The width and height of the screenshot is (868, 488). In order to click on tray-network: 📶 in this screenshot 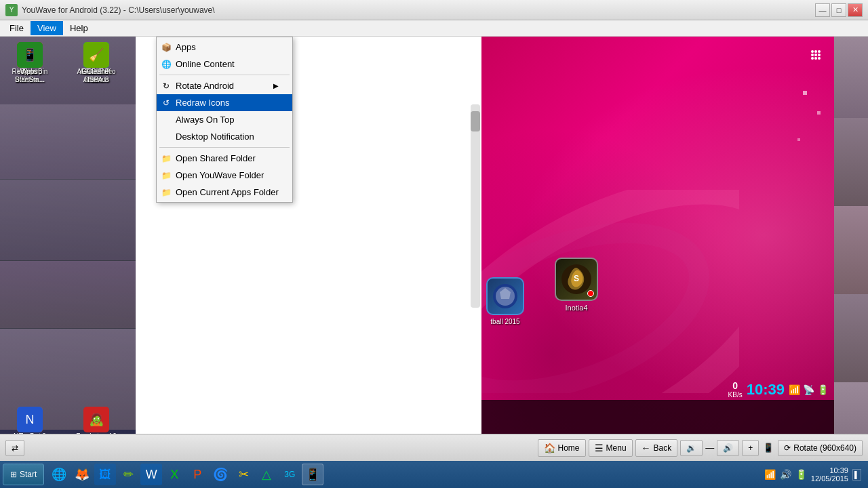, I will do `click(770, 474)`.